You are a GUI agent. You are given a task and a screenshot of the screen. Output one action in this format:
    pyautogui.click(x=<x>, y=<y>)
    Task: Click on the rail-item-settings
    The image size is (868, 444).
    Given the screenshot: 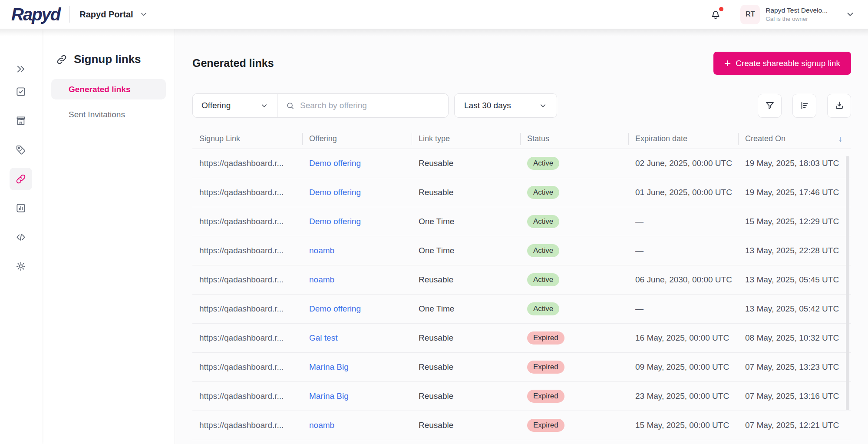 What is the action you would take?
    pyautogui.click(x=21, y=266)
    